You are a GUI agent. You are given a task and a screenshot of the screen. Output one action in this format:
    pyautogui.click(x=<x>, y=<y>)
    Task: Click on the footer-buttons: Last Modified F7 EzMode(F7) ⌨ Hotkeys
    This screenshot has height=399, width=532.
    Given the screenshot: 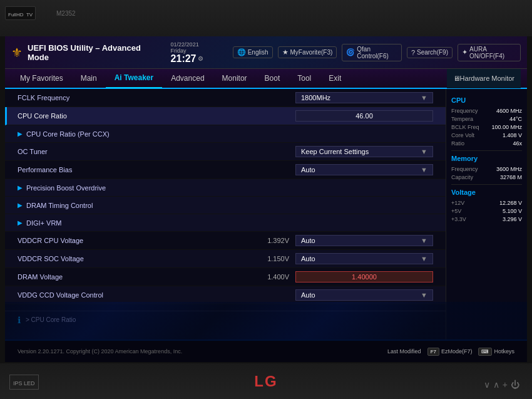 What is the action you would take?
    pyautogui.click(x=451, y=352)
    